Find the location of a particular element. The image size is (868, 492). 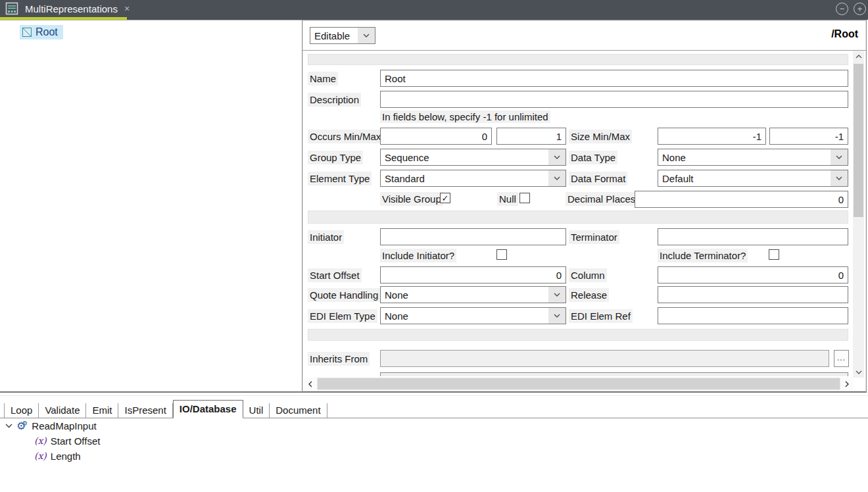

null-checkbox is located at coordinates (525, 198).